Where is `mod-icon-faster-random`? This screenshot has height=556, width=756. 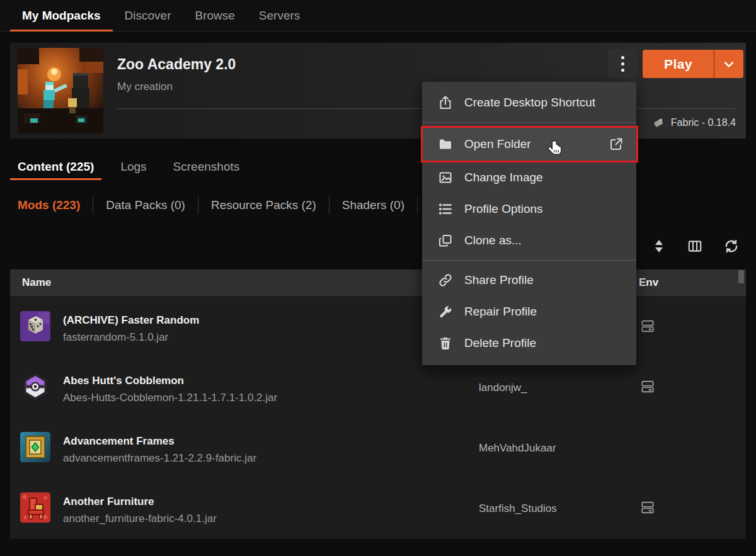
mod-icon-faster-random is located at coordinates (35, 326).